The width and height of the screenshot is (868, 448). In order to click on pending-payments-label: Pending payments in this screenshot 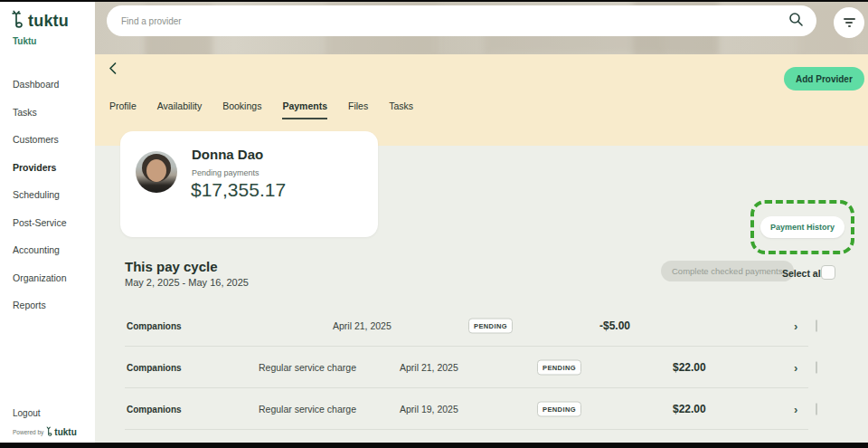, I will do `click(226, 173)`.